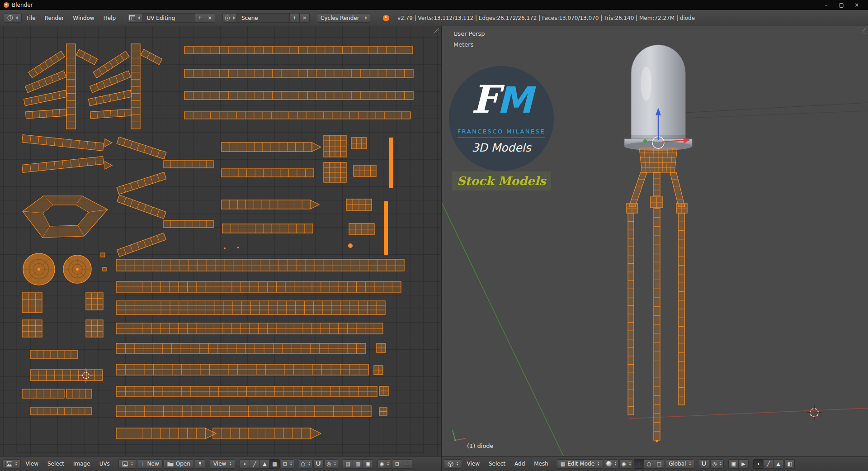 This screenshot has height=471, width=868. Describe the element at coordinates (655, 463) in the screenshot. I see `viewport-3d-header: ▴▾ View Select Add Mesh ▦ Edit Mode ▴▾ ▴…` at that location.